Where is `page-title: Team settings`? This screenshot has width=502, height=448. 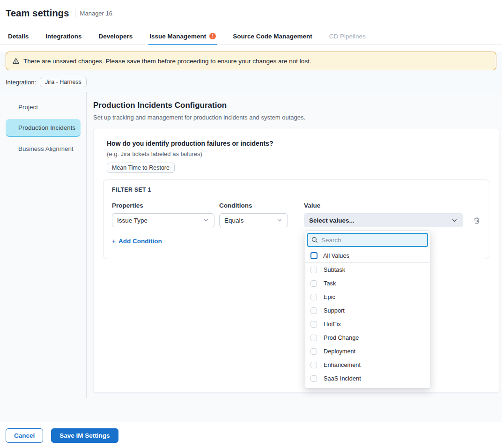 page-title: Team settings is located at coordinates (37, 13).